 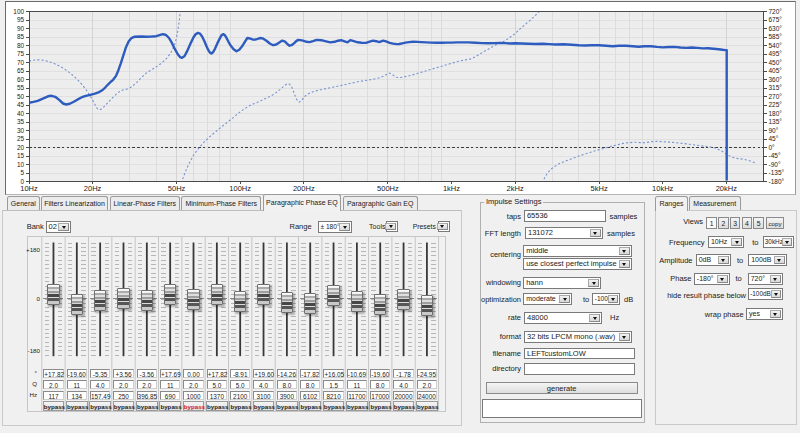 I want to click on svg-text: 45, so click(x=21, y=104).